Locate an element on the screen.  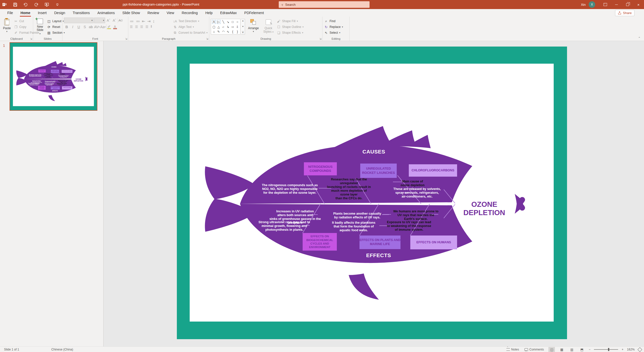
shape-triangle-icon: △ is located at coordinates (218, 27).